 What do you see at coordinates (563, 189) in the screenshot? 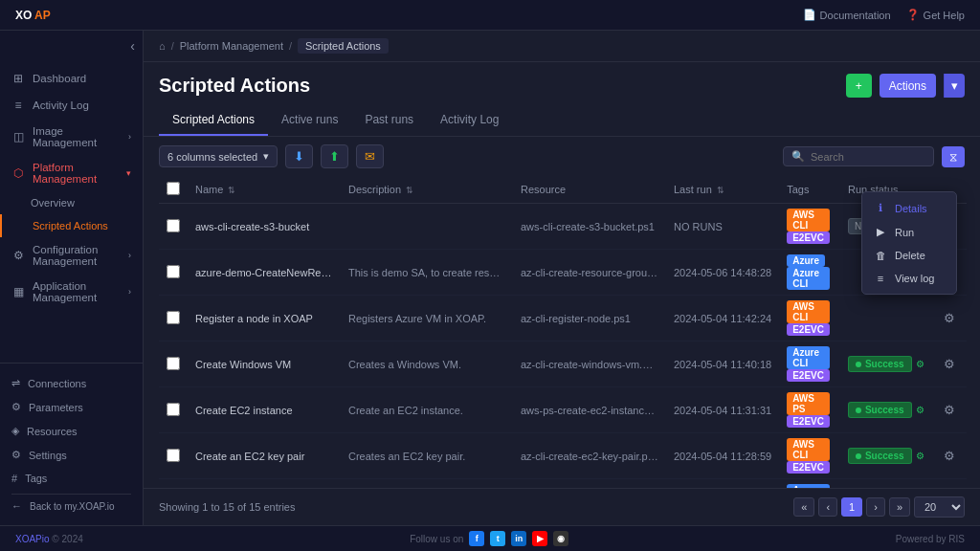
I see `table-header: Name ⇅ Description ⇅ Resource Last run ⇅…` at bounding box center [563, 189].